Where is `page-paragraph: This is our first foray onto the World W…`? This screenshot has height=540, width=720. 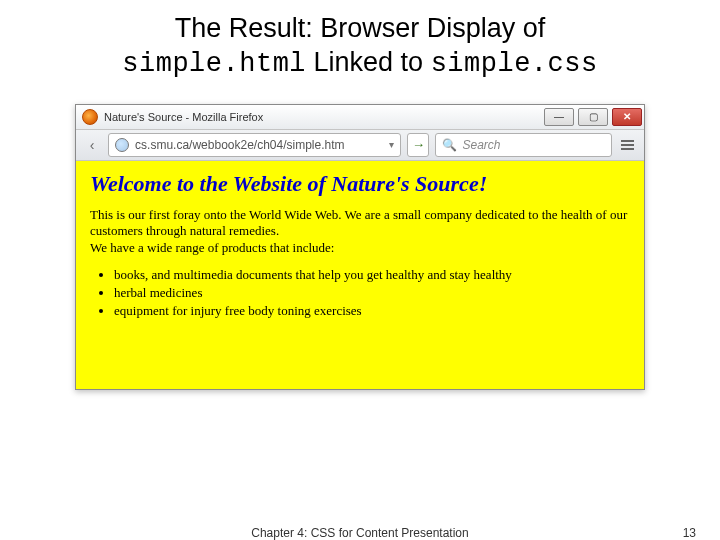 page-paragraph: This is our first foray onto the World W… is located at coordinates (360, 232).